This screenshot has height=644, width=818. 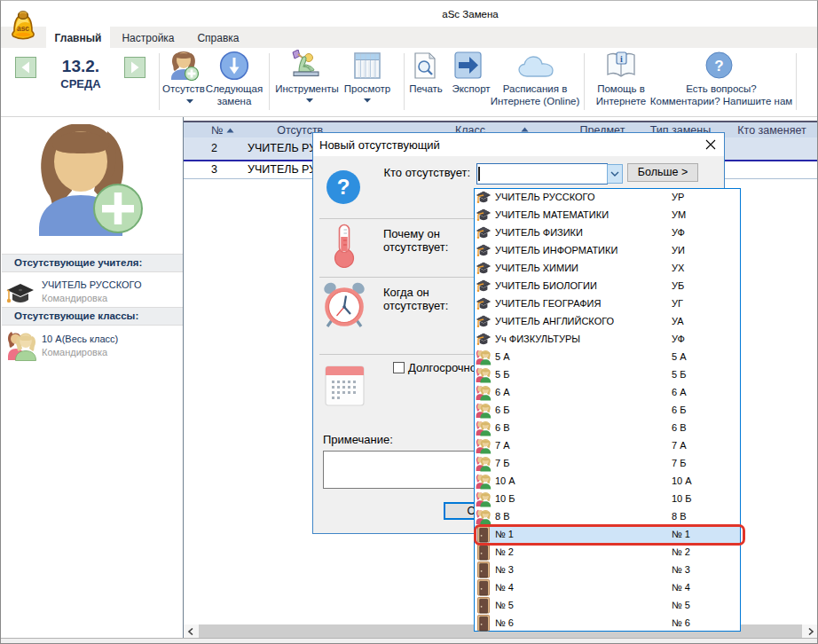 What do you see at coordinates (621, 59) in the screenshot?
I see `svg-text: i` at bounding box center [621, 59].